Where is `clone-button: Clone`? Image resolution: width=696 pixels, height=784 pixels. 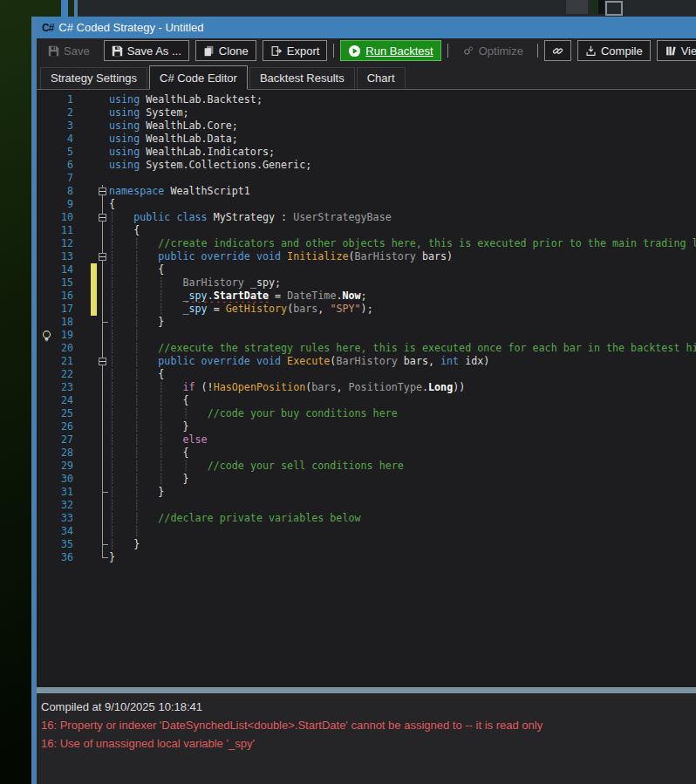 clone-button: Clone is located at coordinates (226, 51).